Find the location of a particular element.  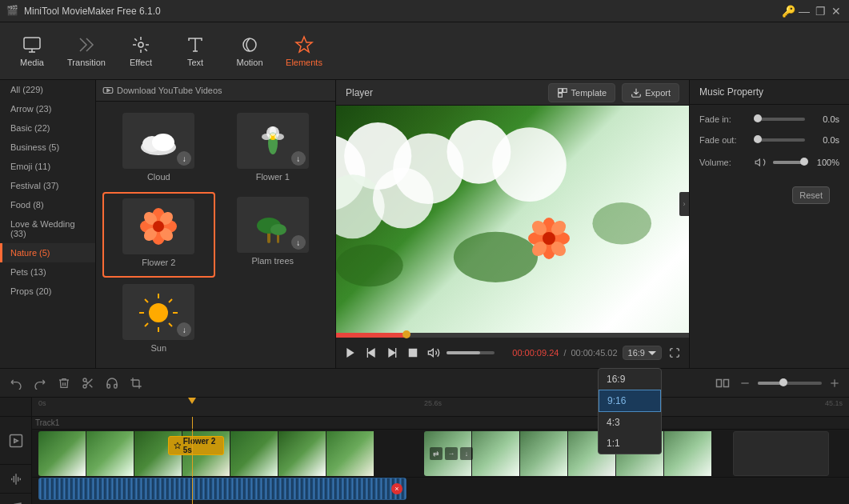

flower1-download-btn: ↓ is located at coordinates (298, 158).